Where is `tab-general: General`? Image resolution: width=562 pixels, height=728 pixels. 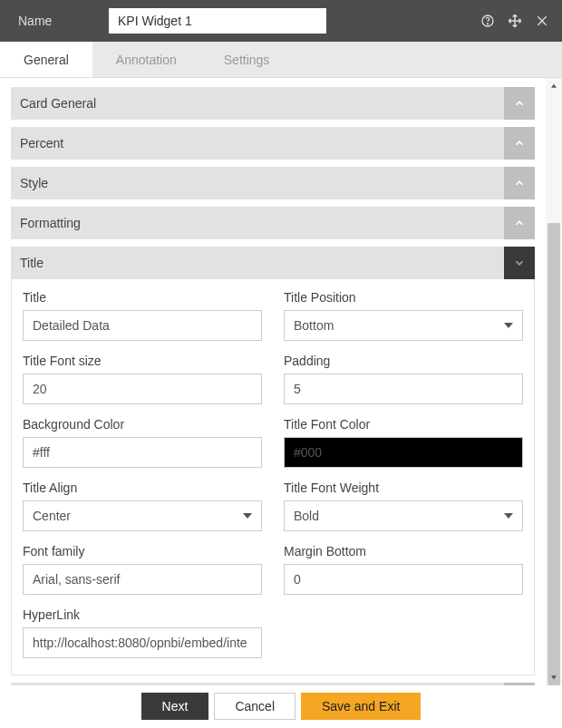
tab-general: General is located at coordinates (46, 60).